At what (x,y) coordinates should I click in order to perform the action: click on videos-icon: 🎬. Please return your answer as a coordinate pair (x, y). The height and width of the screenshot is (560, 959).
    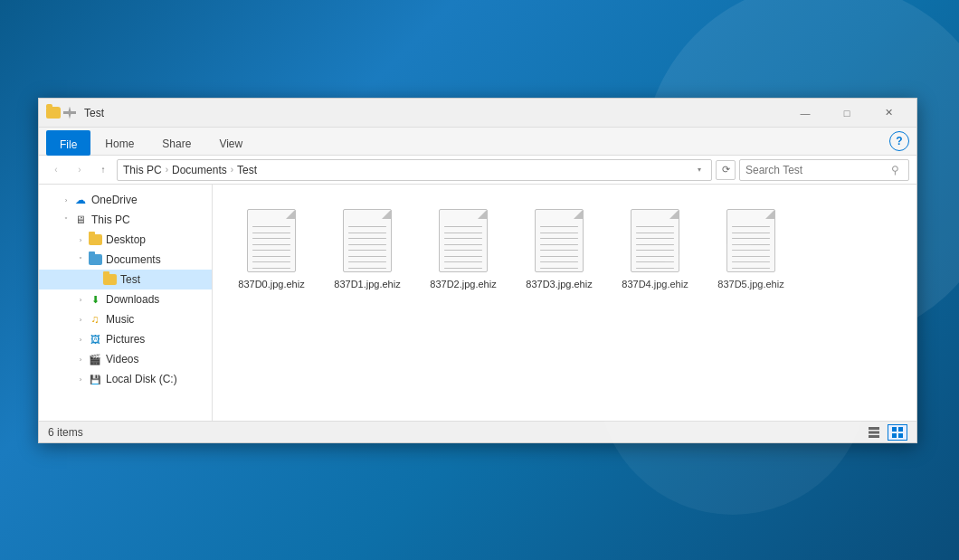
    Looking at the image, I should click on (95, 359).